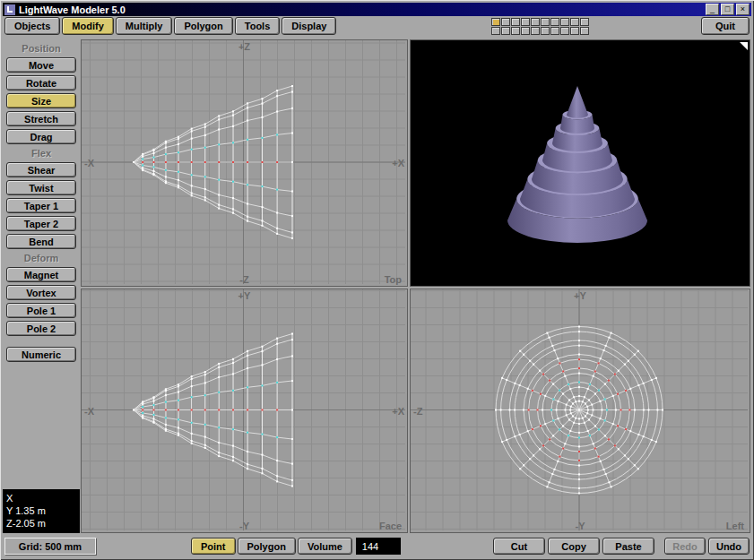 This screenshot has height=560, width=754. What do you see at coordinates (41, 498) in the screenshot?
I see `coord-x: X` at bounding box center [41, 498].